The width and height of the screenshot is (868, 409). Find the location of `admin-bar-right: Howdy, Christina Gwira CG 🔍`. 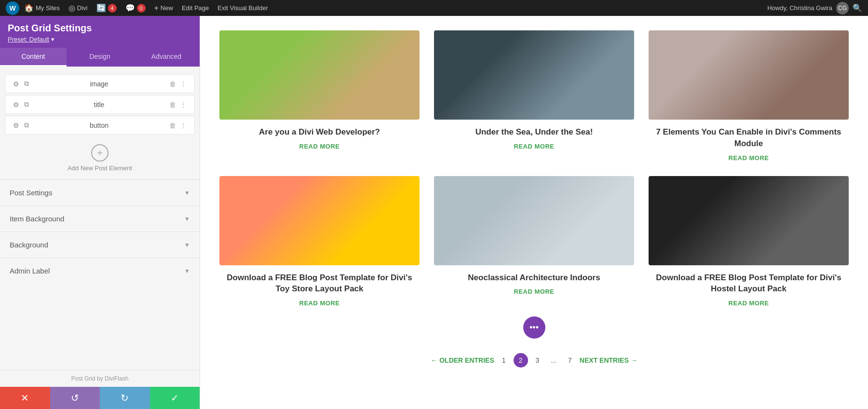

admin-bar-right: Howdy, Christina Gwira CG 🔍 is located at coordinates (815, 8).